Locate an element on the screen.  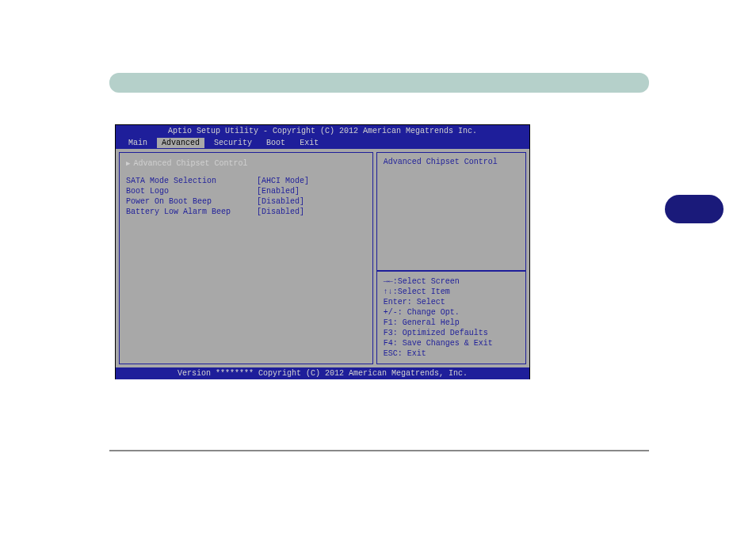
help-select-item: ↑↓:Select Item is located at coordinates (452, 291).